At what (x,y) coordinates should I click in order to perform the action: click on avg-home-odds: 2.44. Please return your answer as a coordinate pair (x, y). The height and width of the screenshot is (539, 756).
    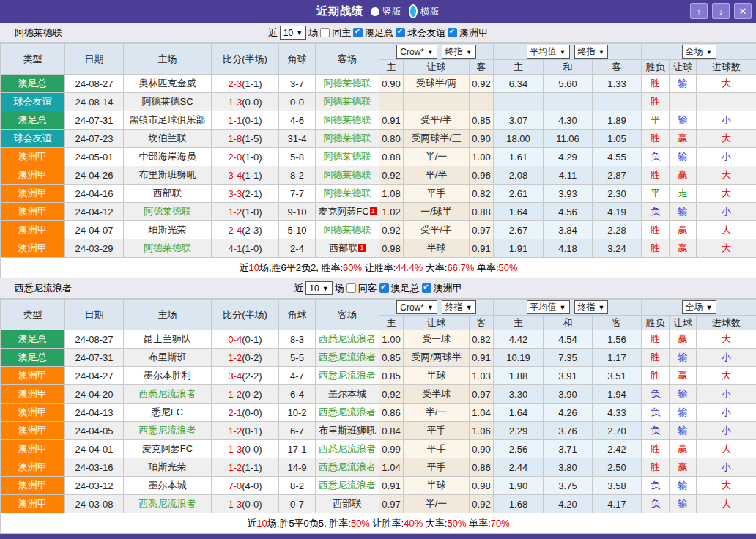
    Looking at the image, I should click on (519, 467).